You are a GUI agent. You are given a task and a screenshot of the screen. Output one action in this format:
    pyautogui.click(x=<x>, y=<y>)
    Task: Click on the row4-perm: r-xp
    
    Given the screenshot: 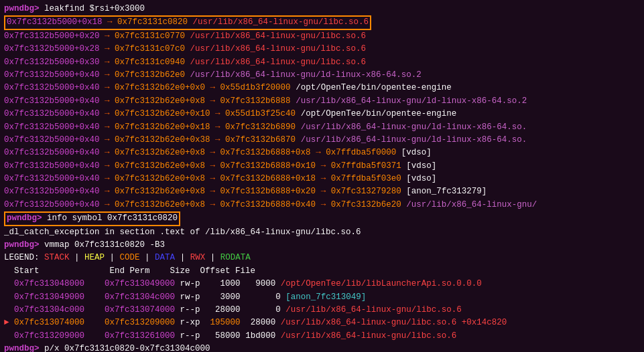 What is the action you would take?
    pyautogui.click(x=193, y=323)
    